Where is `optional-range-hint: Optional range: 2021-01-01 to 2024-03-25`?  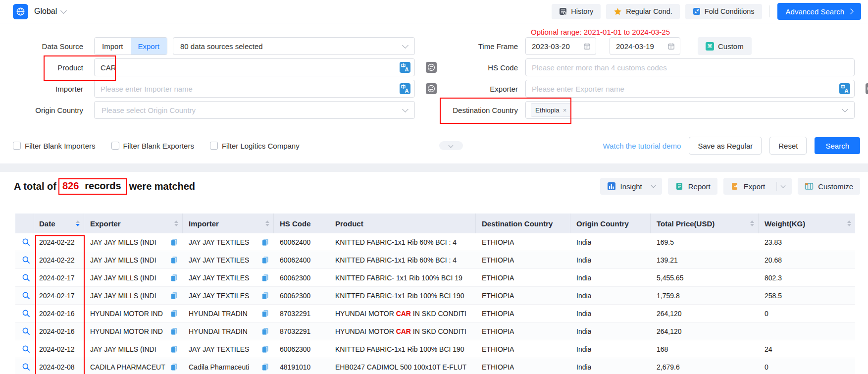 optional-range-hint: Optional range: 2021-01-01 to 2024-03-25 is located at coordinates (600, 32).